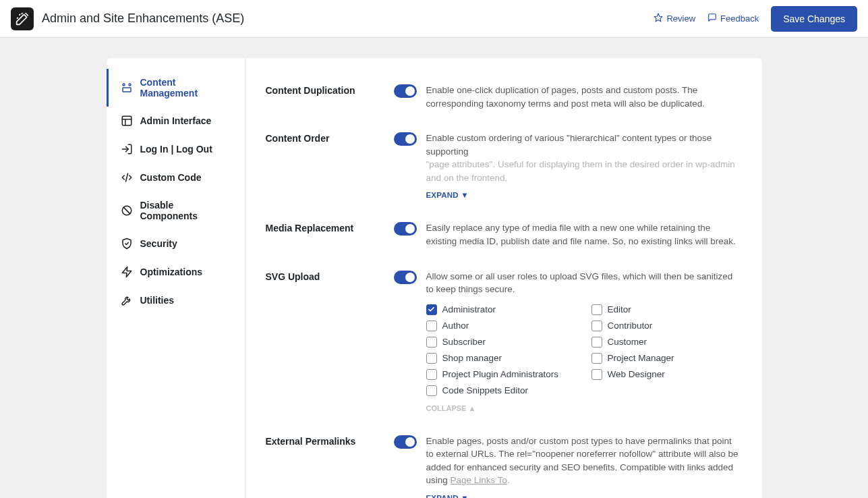 Image resolution: width=868 pixels, height=498 pixels. I want to click on role-label: Contributor, so click(630, 325).